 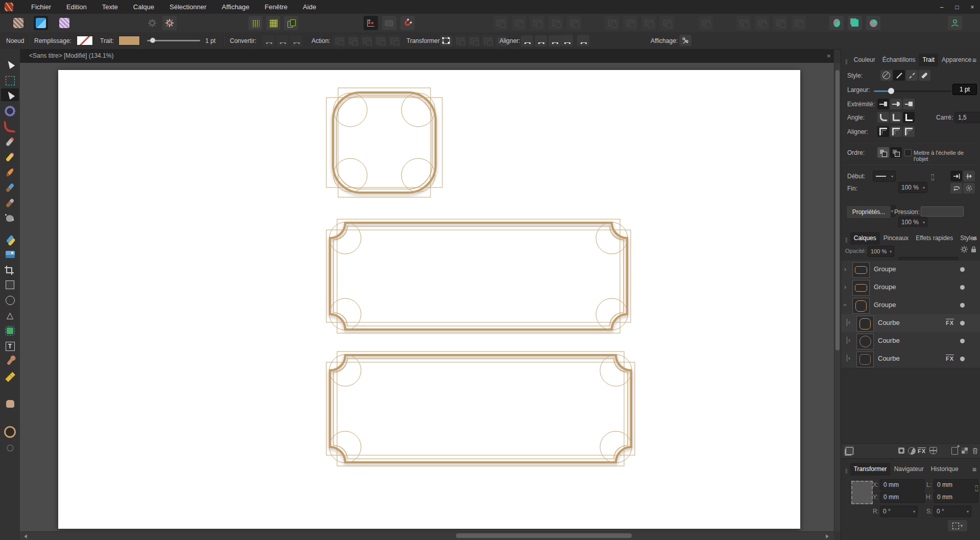 I want to click on convert-sharp-button, so click(x=269, y=41).